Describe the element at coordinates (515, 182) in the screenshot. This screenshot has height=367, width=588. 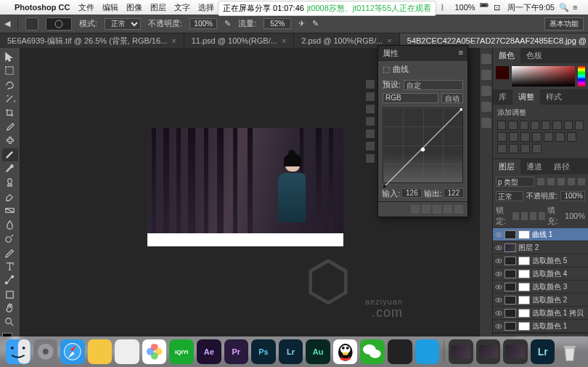
I see `layer-filter-select: p 类型` at that location.